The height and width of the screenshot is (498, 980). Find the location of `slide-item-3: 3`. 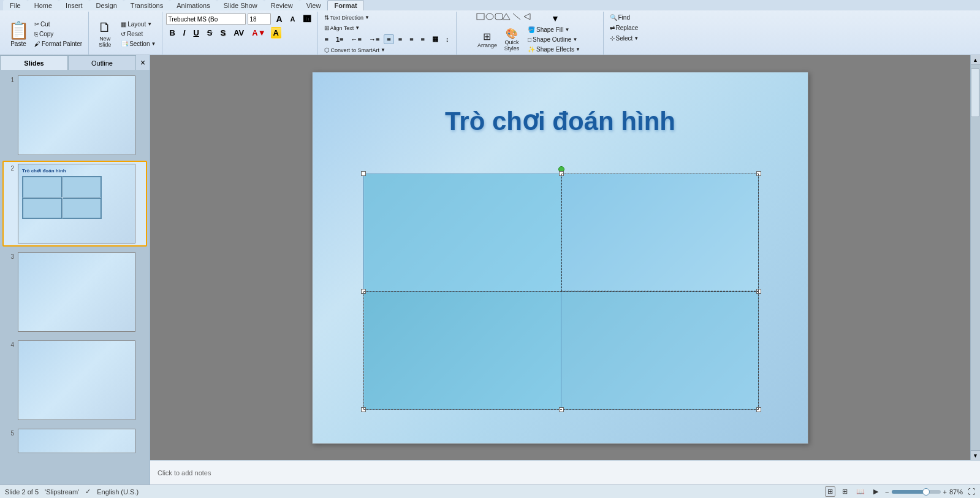

slide-item-3: 3 is located at coordinates (75, 292).